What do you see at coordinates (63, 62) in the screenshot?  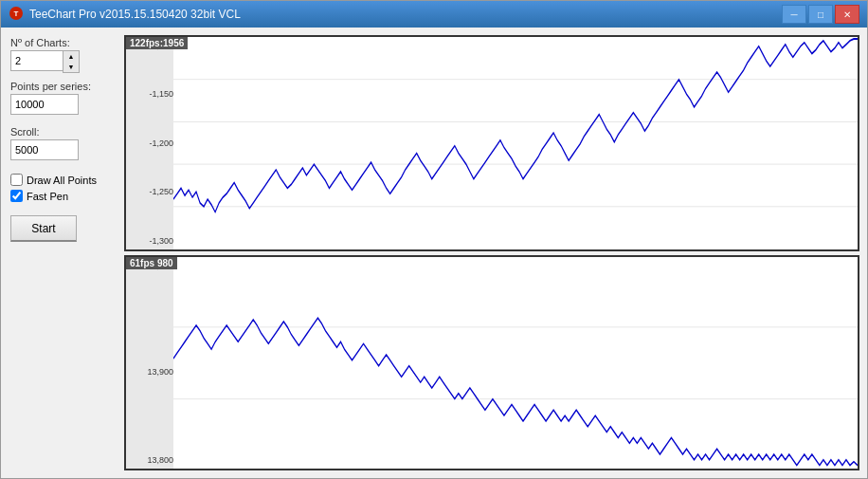 I see `num-charts-spinbox: ▲ ▼` at bounding box center [63, 62].